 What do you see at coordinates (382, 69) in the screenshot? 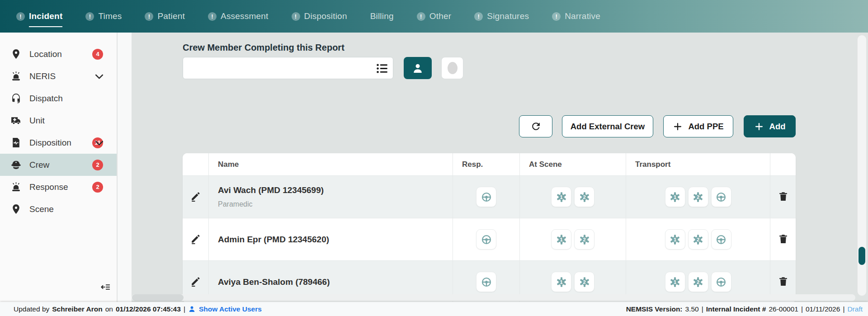
I see `lookup-list-button` at bounding box center [382, 69].